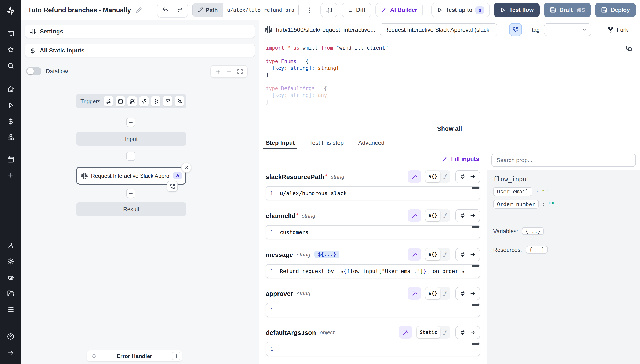 This screenshot has width=640, height=364. I want to click on result-node: Result, so click(131, 209).